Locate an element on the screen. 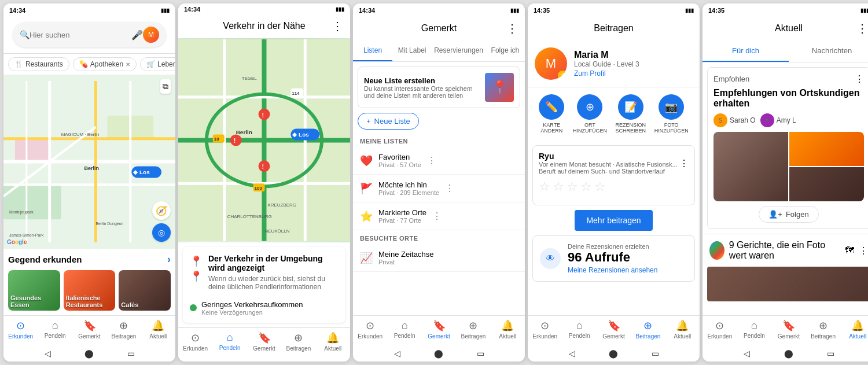 The image size is (868, 365). gerichte-map-icon: 🗺 is located at coordinates (849, 250).